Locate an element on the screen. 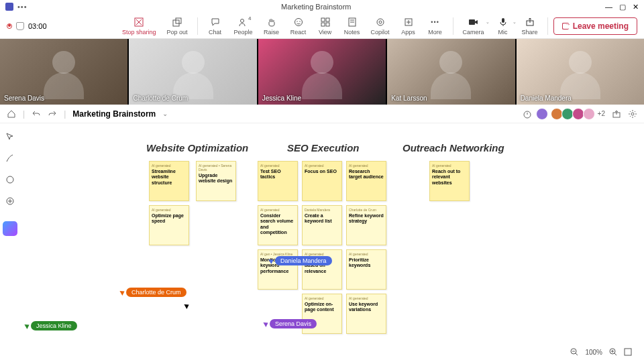 Image resolution: width=644 pixels, height=362 pixels. copilot-button: Copilot is located at coordinates (380, 26).